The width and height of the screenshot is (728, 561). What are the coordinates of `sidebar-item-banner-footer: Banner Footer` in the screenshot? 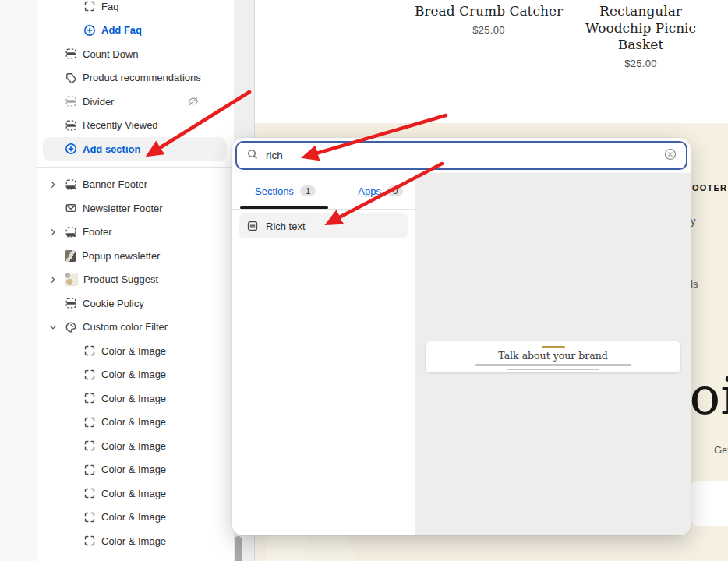 It's located at (136, 185).